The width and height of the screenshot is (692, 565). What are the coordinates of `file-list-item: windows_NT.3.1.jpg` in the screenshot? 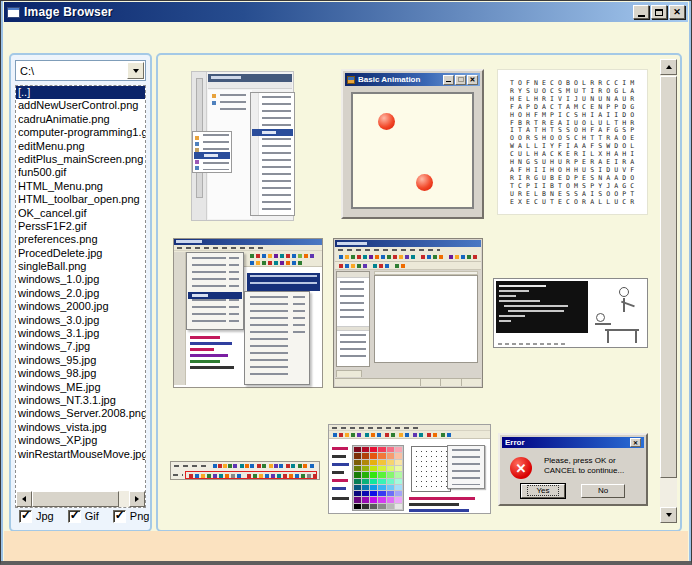 It's located at (80, 400).